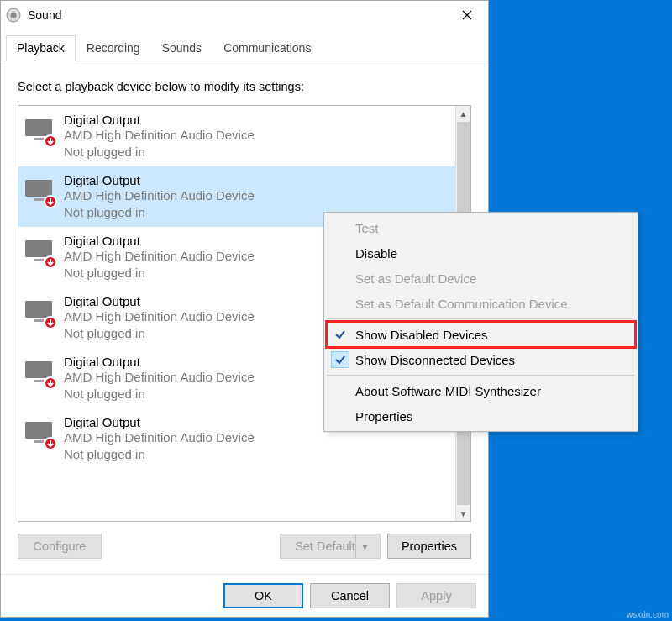  Describe the element at coordinates (648, 615) in the screenshot. I see `watermark-text: wsxdn.com` at that location.